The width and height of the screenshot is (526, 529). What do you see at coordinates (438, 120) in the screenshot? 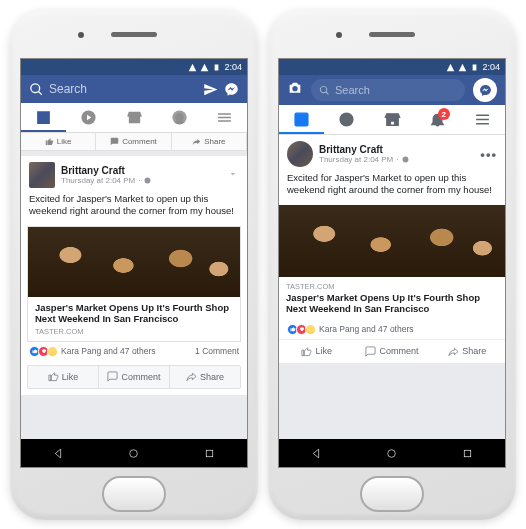
I see `tab-notifications: 2` at bounding box center [438, 120].